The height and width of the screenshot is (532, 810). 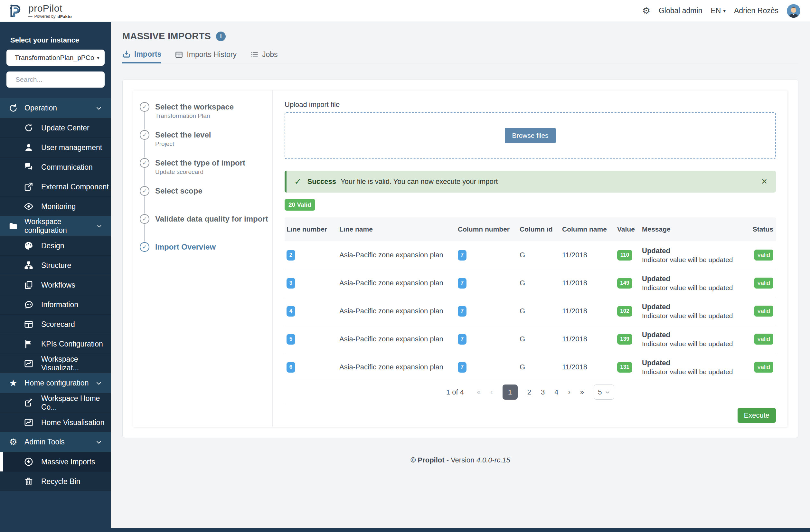 I want to click on step-subtitle: Update scorecard, so click(x=212, y=172).